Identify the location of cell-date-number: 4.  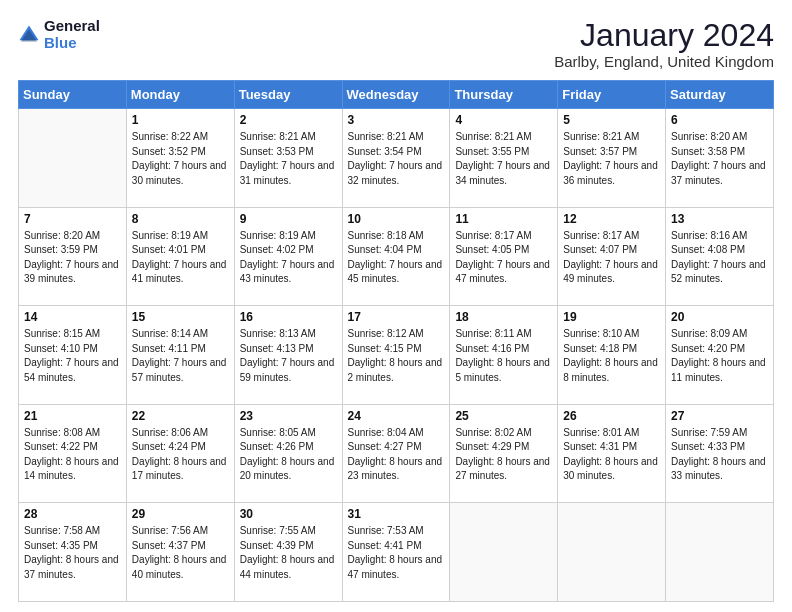
(504, 120).